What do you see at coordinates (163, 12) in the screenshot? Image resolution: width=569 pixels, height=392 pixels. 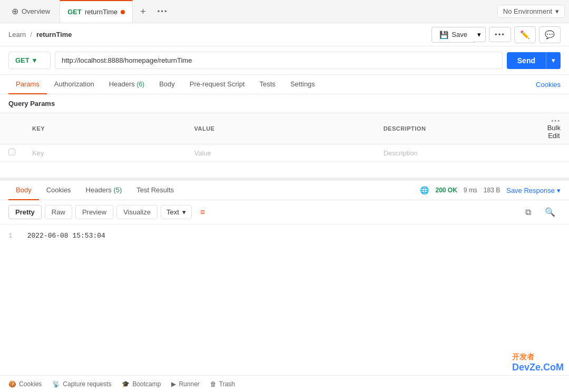 I see `more-tabs-button: •••` at bounding box center [163, 12].